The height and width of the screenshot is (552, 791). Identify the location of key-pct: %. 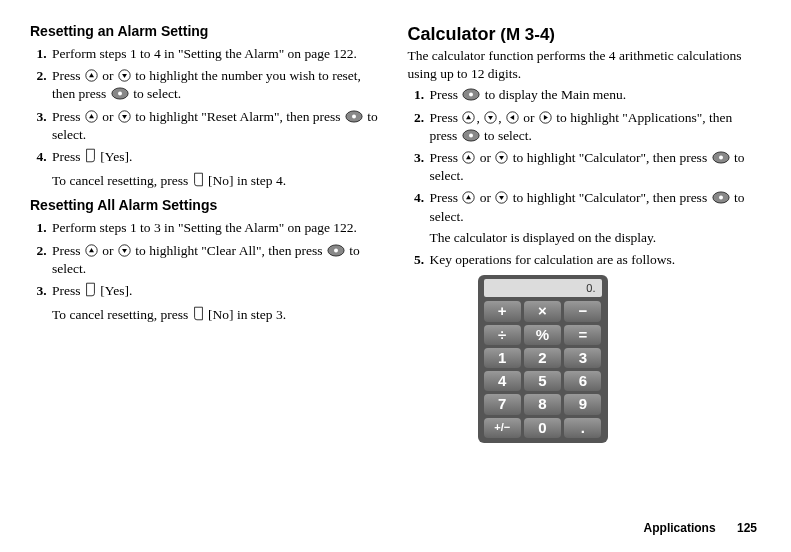
(542, 335).